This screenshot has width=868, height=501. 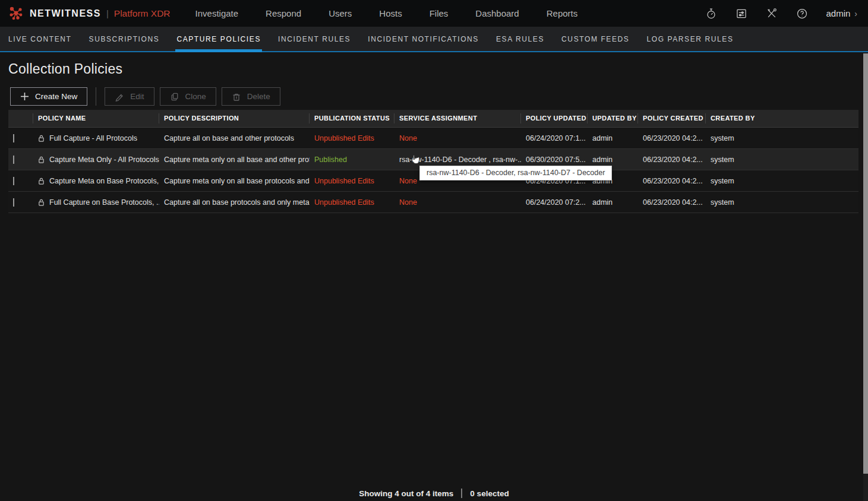 What do you see at coordinates (96, 96) in the screenshot?
I see `toolbar-divider` at bounding box center [96, 96].